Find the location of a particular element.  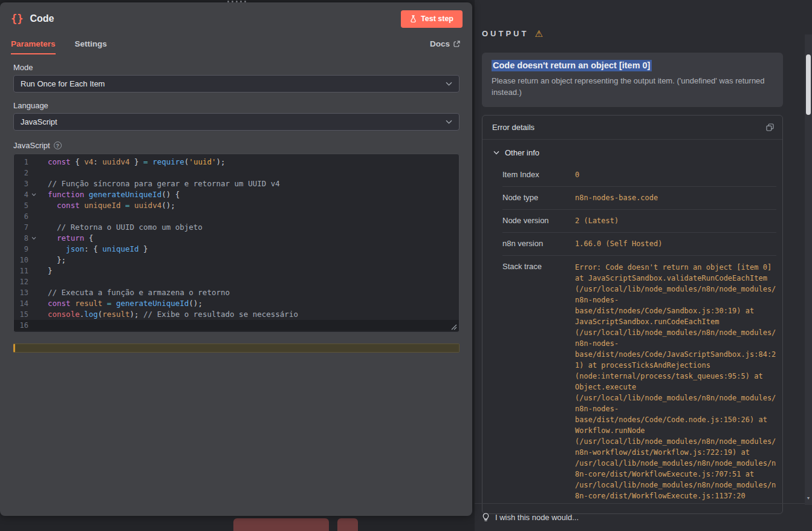

output-scrollbar: ▼ is located at coordinates (808, 270).